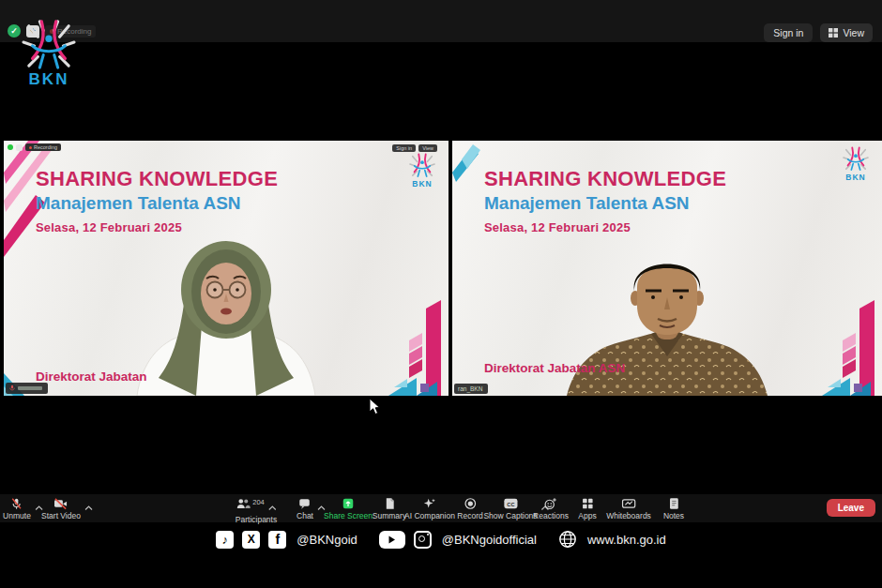  I want to click on video-off-icon, so click(62, 504).